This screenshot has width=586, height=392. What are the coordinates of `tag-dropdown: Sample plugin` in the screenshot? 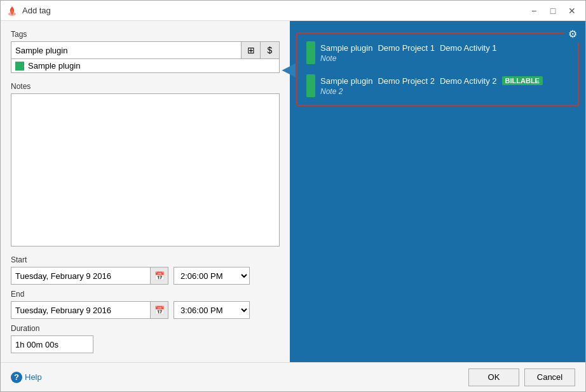 It's located at (145, 66).